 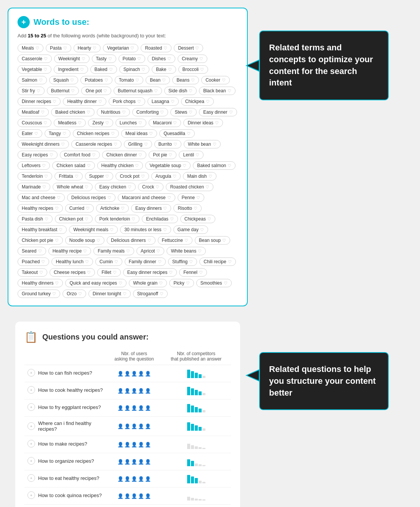 I want to click on tag-item: Meatloaf ♡, so click(x=33, y=112).